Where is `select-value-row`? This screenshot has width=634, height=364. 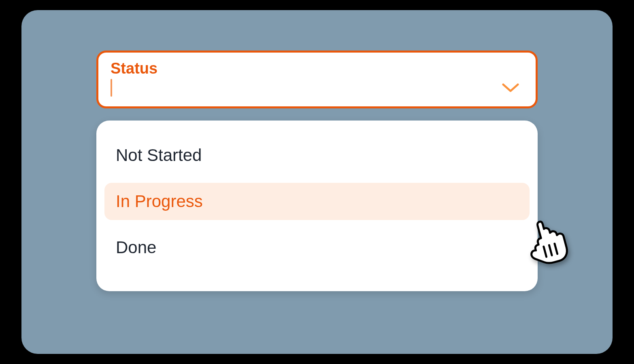 select-value-row is located at coordinates (317, 88).